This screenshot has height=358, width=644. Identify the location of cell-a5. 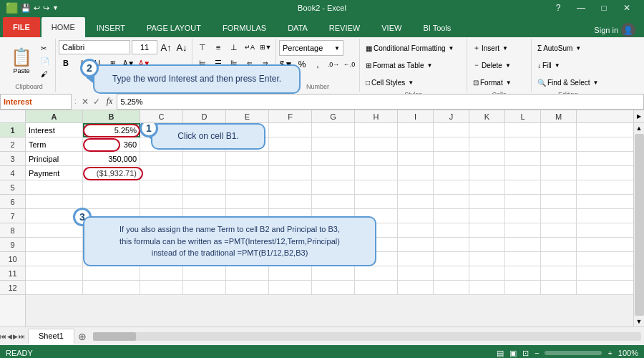
(54, 188).